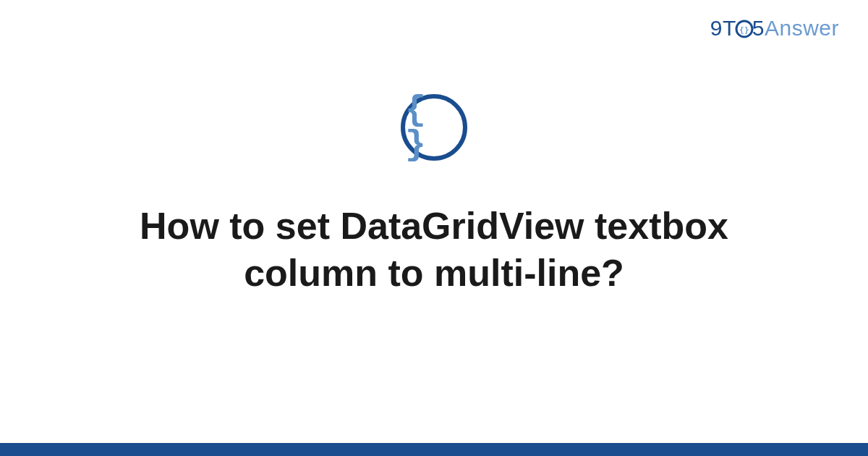 The height and width of the screenshot is (456, 868). What do you see at coordinates (801, 28) in the screenshot?
I see `logo-answer: Answer` at bounding box center [801, 28].